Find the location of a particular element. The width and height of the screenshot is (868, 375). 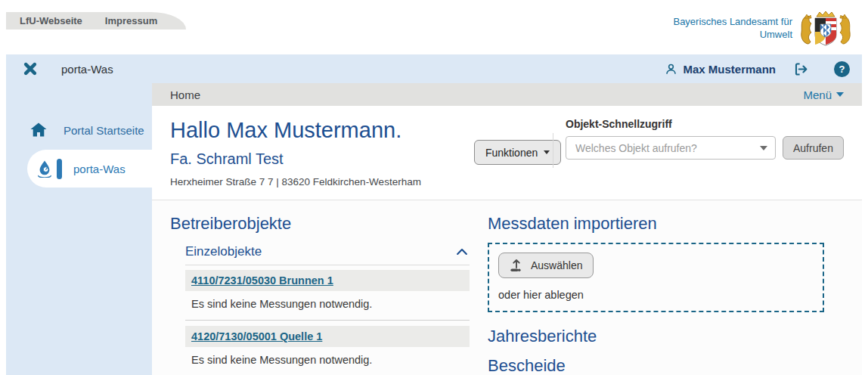

lfu-website-link: LfU-Webseite is located at coordinates (51, 21).